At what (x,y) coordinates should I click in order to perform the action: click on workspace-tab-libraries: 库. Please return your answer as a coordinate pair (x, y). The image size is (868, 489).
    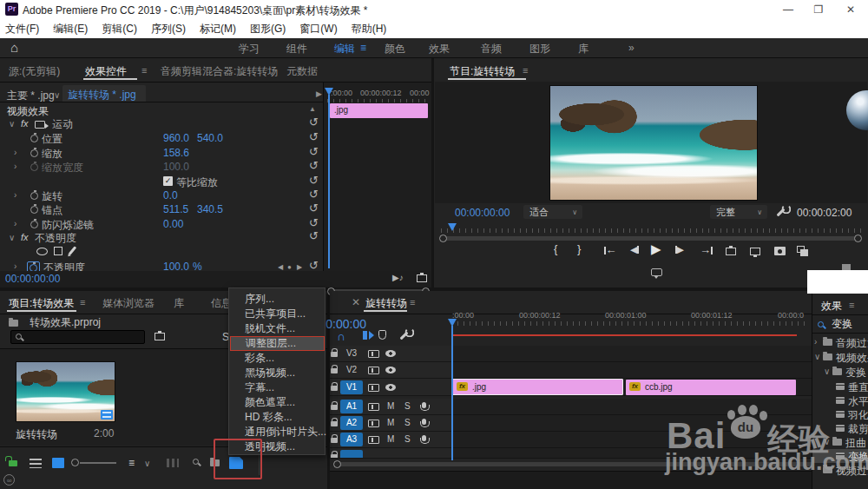
    Looking at the image, I should click on (583, 49).